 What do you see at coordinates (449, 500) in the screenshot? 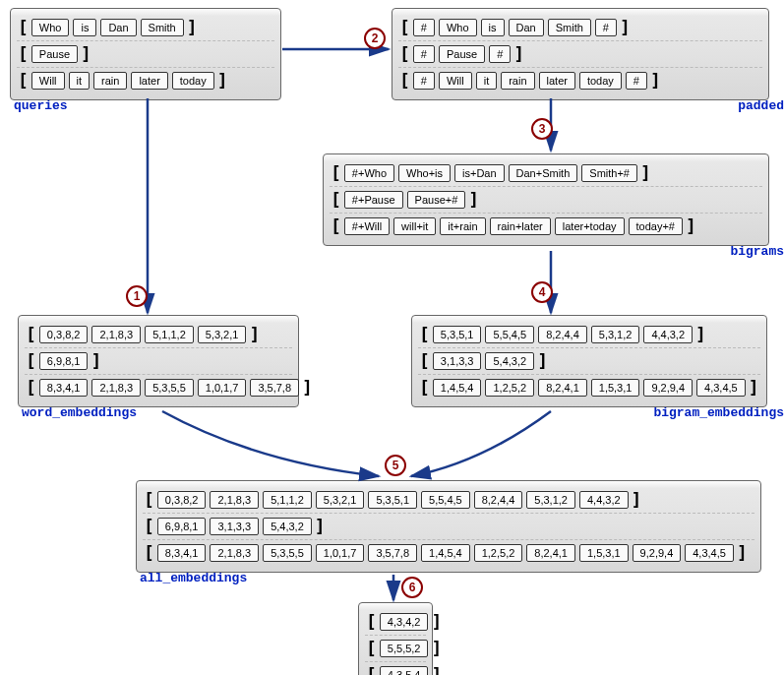
I see `table-row: [0,3,8,22,1,8,35,1,1,25,3,2,15,3,5,15,5,…` at bounding box center [449, 500].